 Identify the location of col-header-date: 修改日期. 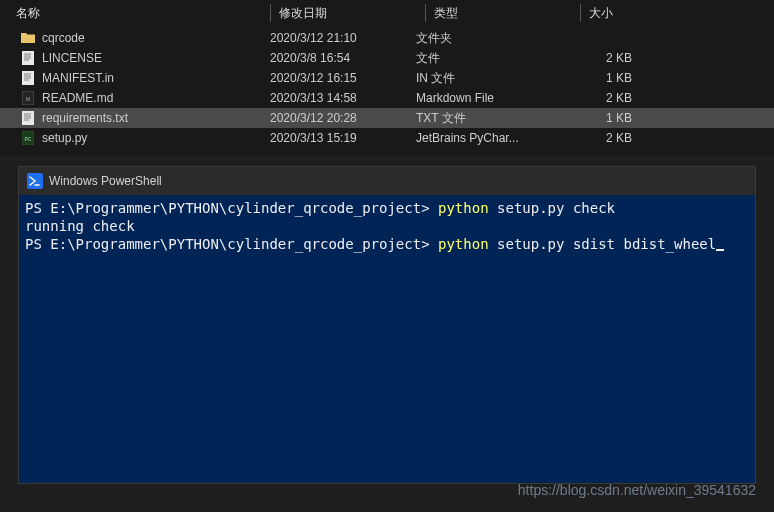
(352, 14).